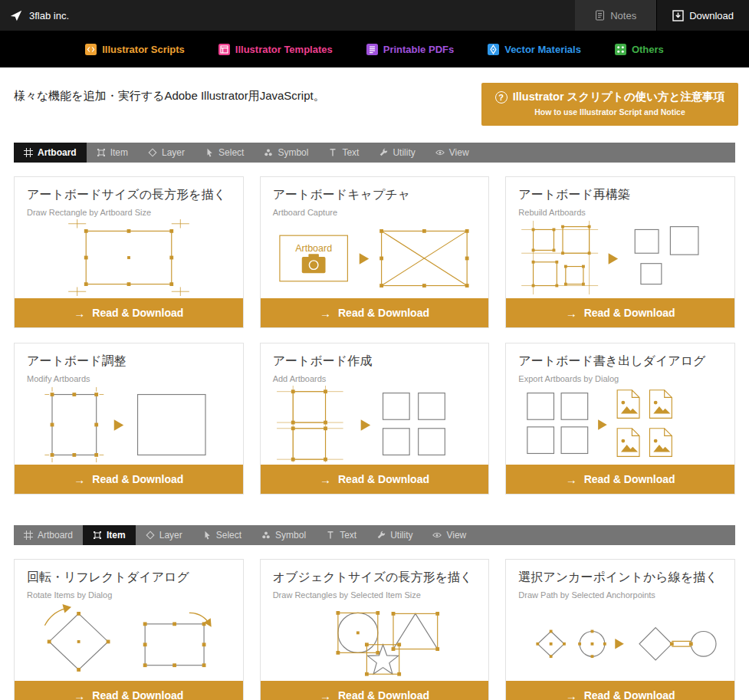 This screenshot has width=749, height=700. Describe the element at coordinates (129, 629) in the screenshot. I see `card-rotate-items-dialog: 回転・リフレクトダイアログ Rotate Items by Dialog` at that location.